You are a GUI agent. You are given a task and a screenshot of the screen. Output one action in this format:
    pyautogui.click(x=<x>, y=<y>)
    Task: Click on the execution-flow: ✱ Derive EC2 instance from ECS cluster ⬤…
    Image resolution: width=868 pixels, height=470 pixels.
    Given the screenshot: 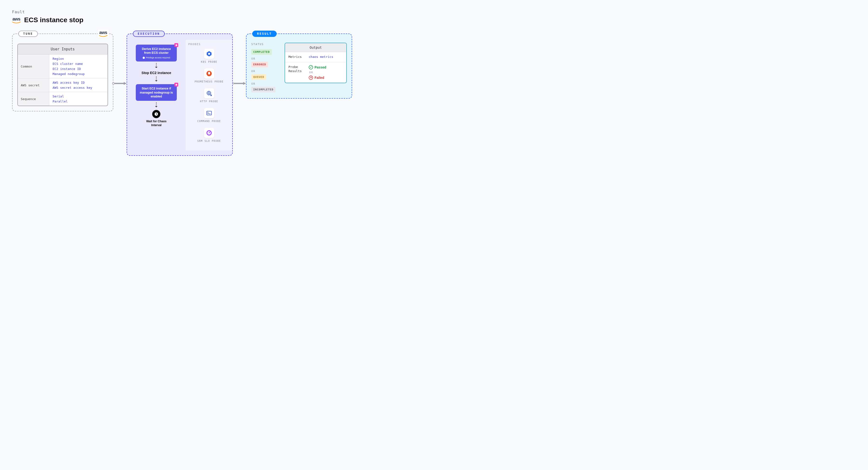 What is the action you would take?
    pyautogui.click(x=156, y=95)
    